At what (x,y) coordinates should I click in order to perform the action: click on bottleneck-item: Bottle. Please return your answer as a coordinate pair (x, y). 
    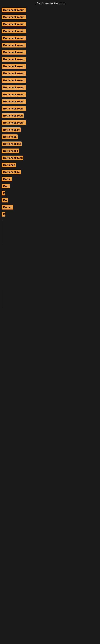
    Looking at the image, I should click on (50, 180).